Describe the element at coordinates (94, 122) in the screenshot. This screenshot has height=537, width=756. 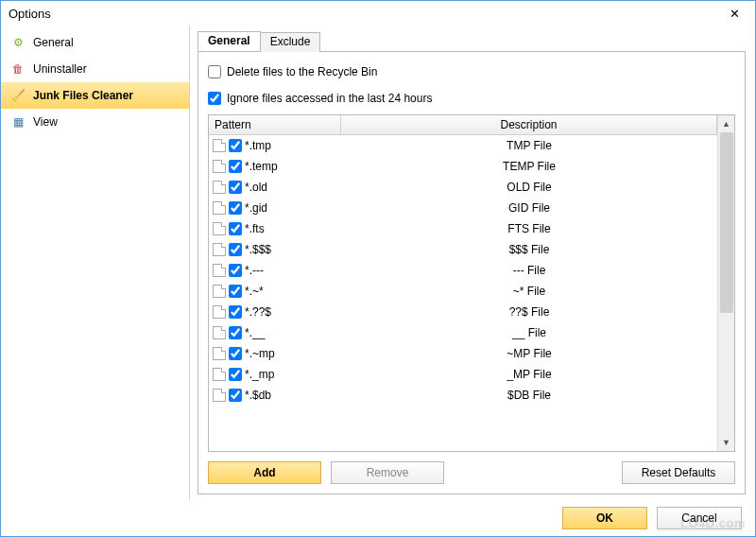
I see `sidebar-item-view: ▦View` at that location.